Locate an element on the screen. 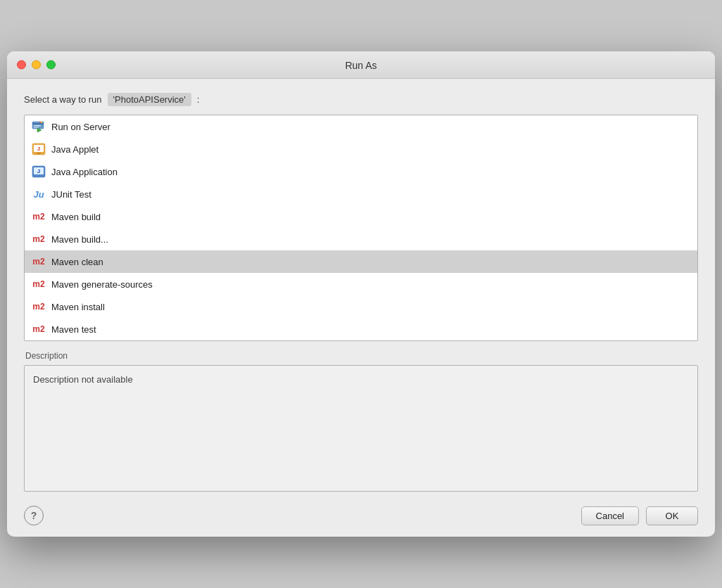  list-item-maven-build-label: Maven build is located at coordinates (76, 217).